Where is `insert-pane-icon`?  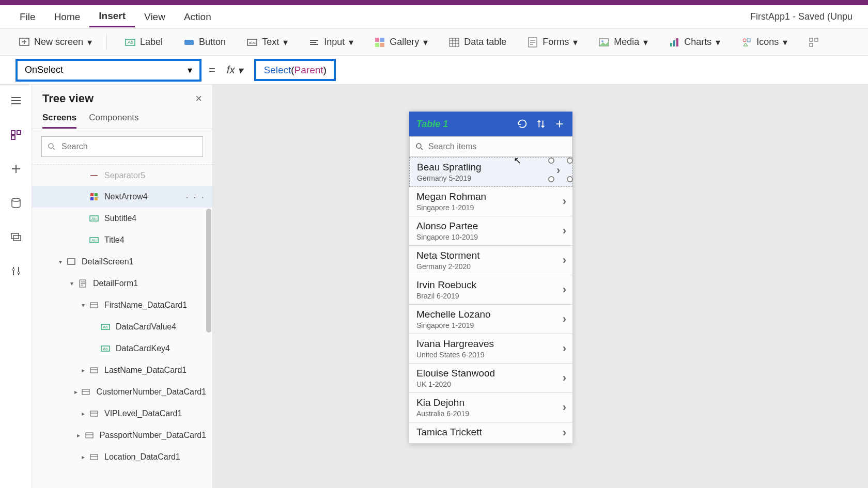
insert-pane-icon is located at coordinates (16, 169).